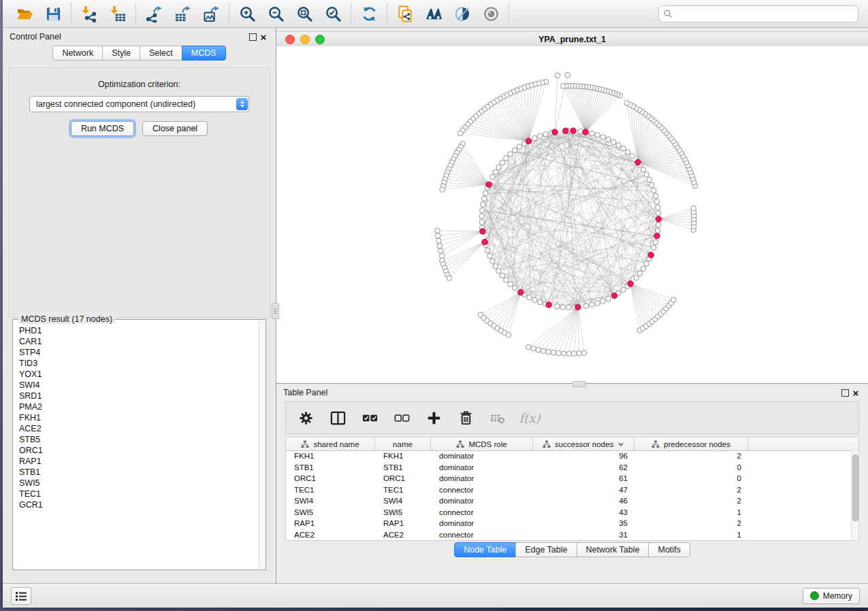 The width and height of the screenshot is (868, 611). I want to click on tab-style: Style, so click(121, 53).